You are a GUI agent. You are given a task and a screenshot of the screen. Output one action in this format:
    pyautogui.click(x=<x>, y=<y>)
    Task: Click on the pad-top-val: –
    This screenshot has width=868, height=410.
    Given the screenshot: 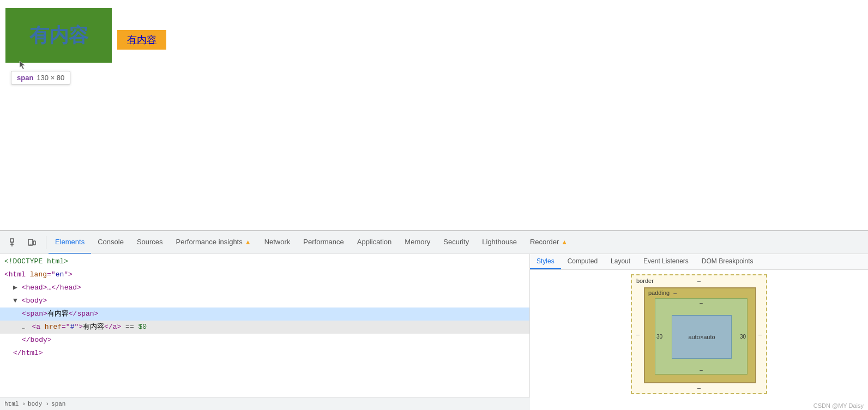 What is the action you would take?
    pyautogui.click(x=701, y=303)
    